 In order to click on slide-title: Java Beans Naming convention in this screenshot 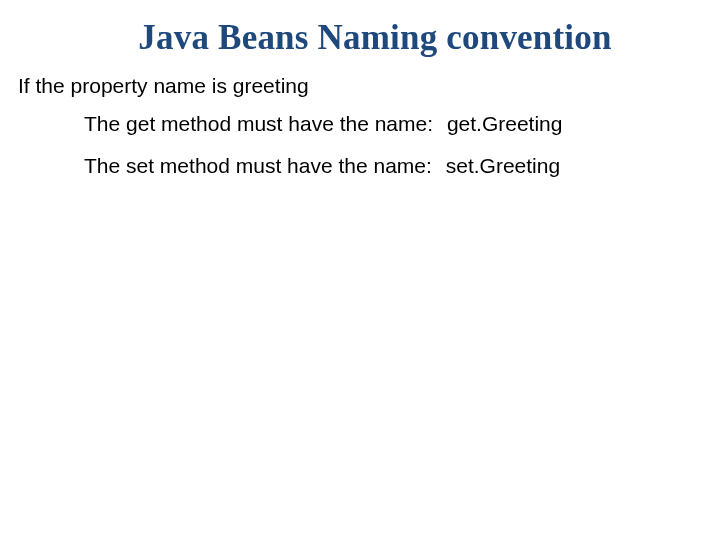, I will do `click(375, 38)`.